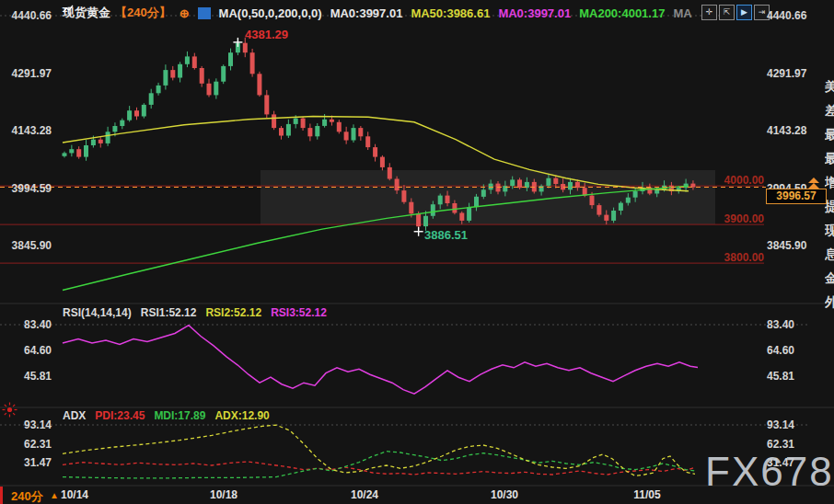 The width and height of the screenshot is (834, 504). What do you see at coordinates (786, 131) in the screenshot?
I see `main-right-tick: 4143.28` at bounding box center [786, 131].